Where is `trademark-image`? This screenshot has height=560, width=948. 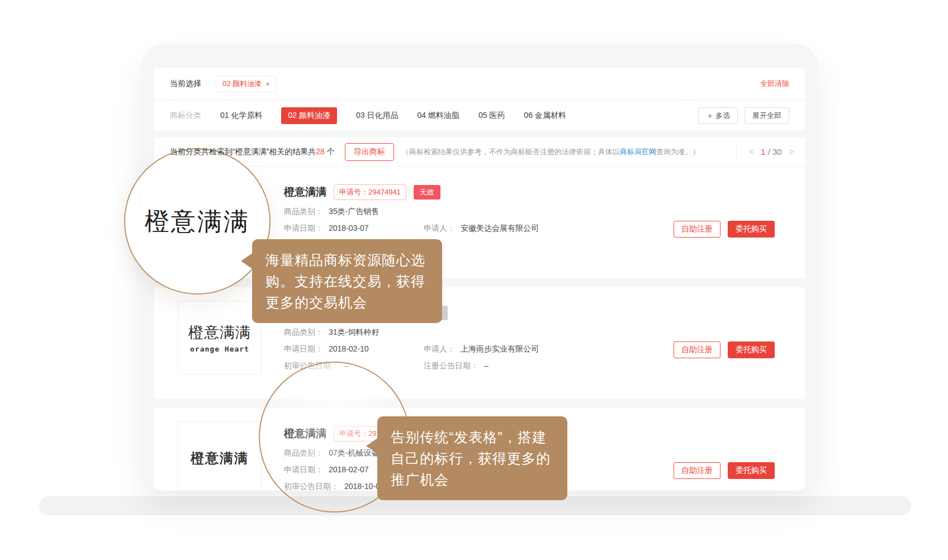
trademark-image is located at coordinates (220, 217).